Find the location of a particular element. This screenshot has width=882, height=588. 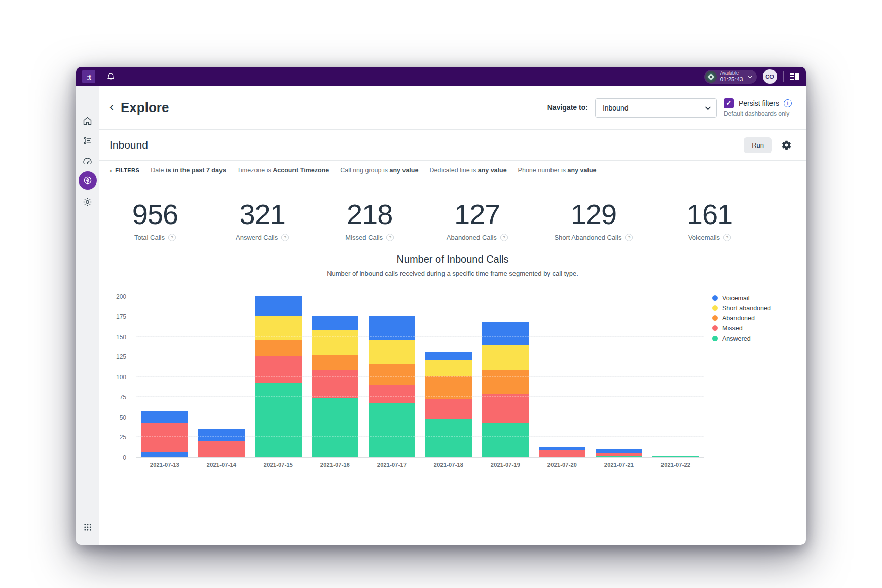

stat-value: 218 is located at coordinates (370, 214).